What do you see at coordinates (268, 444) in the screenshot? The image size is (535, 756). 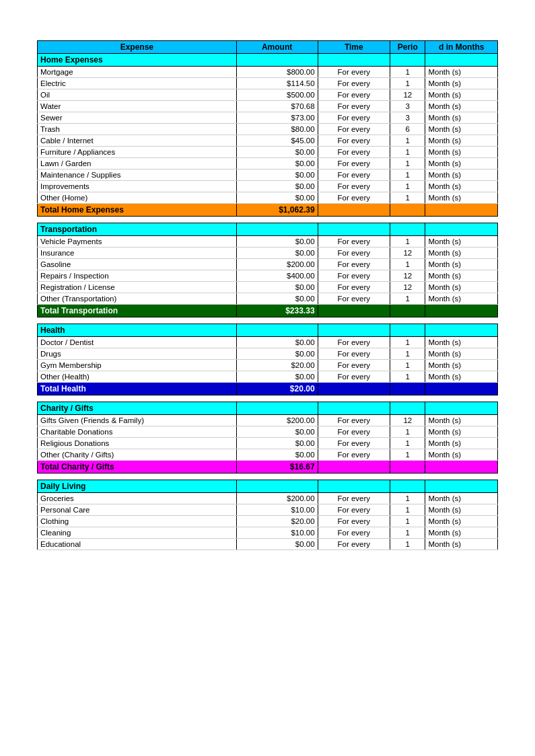 I see `table-row: Religious Donations $0.00 For every 1 Mo…` at bounding box center [268, 444].